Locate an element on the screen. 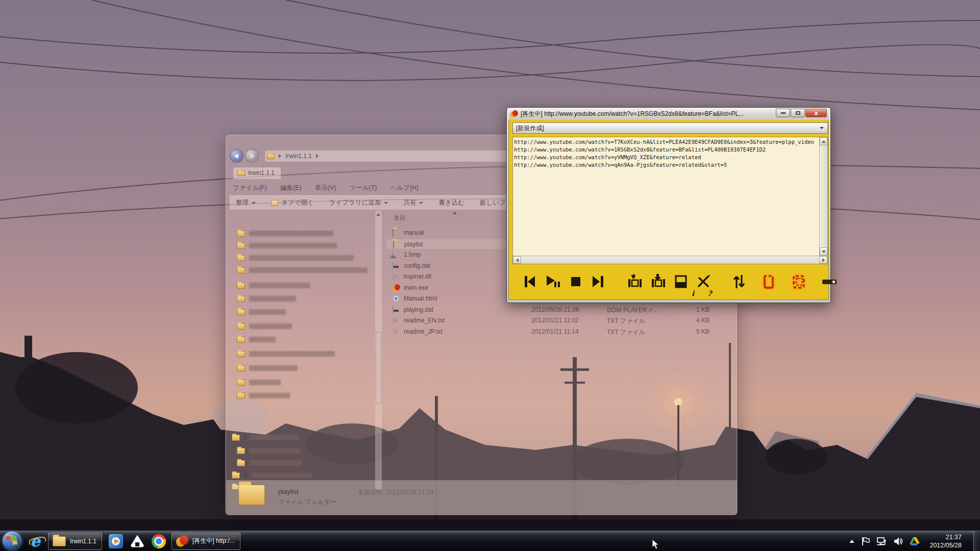 The height and width of the screenshot is (551, 980). open-in-tab-icon is located at coordinates (275, 203).